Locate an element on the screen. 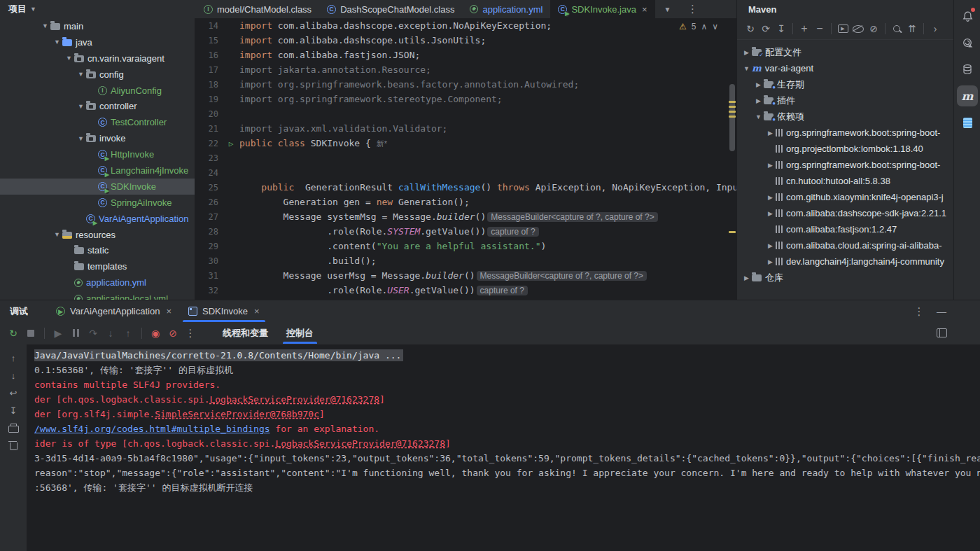  layout-button is located at coordinates (941, 333).